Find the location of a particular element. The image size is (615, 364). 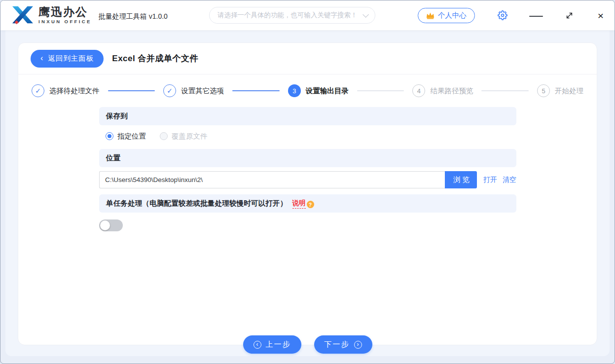

app-header: 鹰迅办公 INXUN OFFICE 批量处理工具箱 v1.0.0 请选择一个具体… is located at coordinates (308, 16).